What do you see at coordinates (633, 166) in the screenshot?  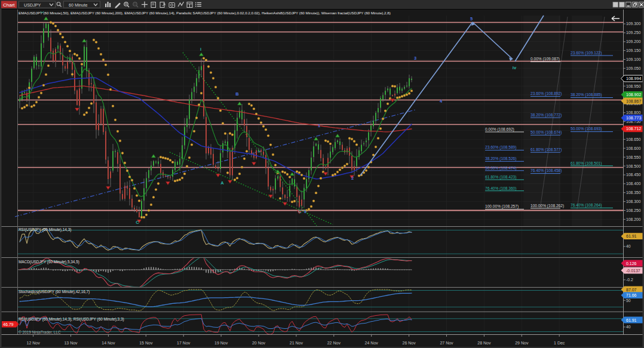 I see `svg-text: 108.500` at bounding box center [633, 166].